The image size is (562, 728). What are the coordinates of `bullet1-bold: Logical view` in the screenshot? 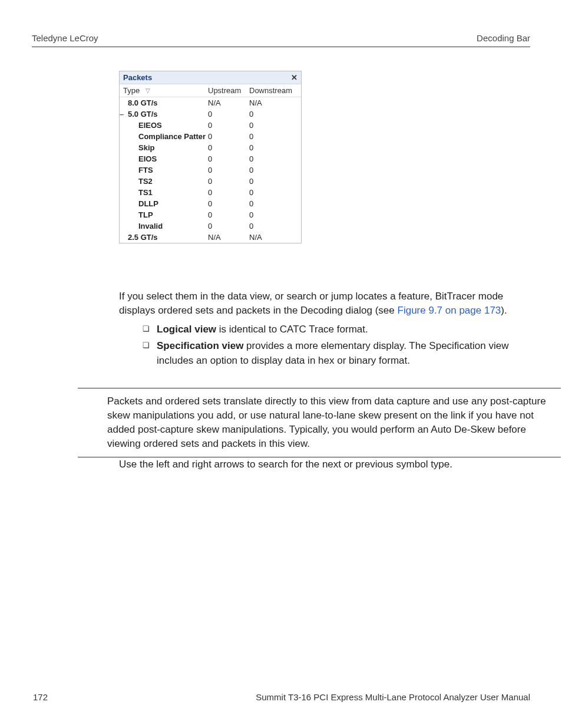 It's located at (186, 329).